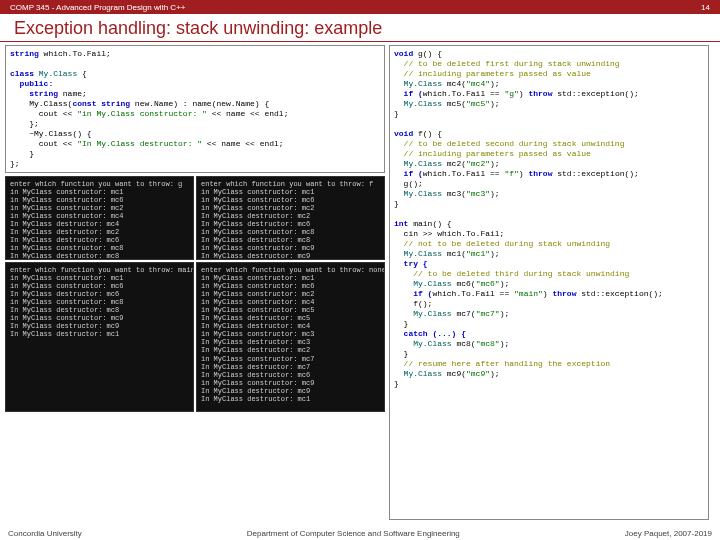 This screenshot has height=540, width=720. Describe the element at coordinates (478, 254) in the screenshot. I see `code-token: "mc1"` at that location.